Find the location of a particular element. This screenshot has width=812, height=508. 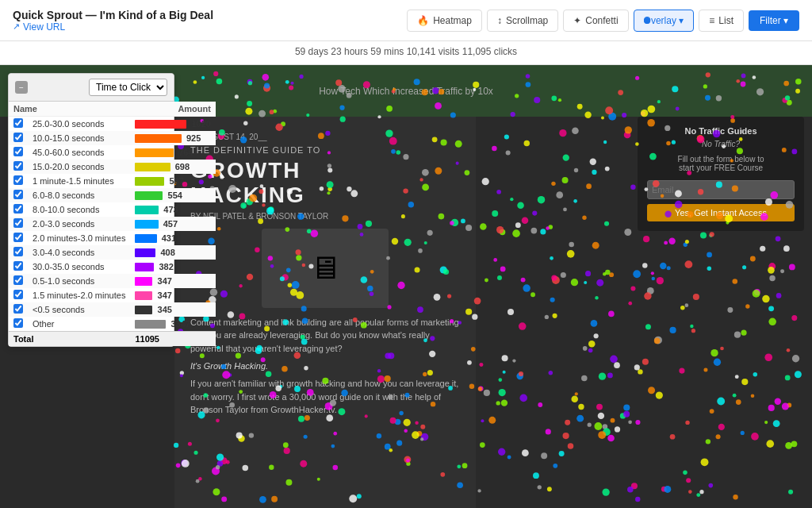

sidebar-header: − Time to Click is located at coordinates (91, 87).